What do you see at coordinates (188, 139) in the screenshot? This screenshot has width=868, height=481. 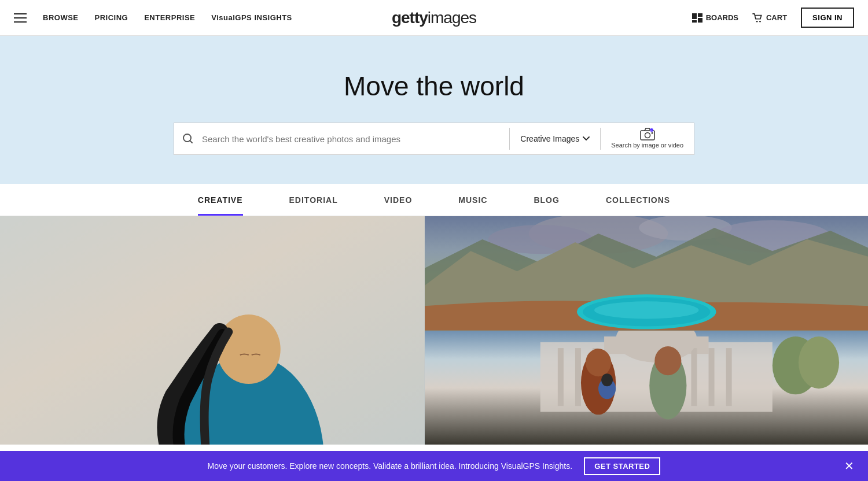 I see `search-icon` at bounding box center [188, 139].